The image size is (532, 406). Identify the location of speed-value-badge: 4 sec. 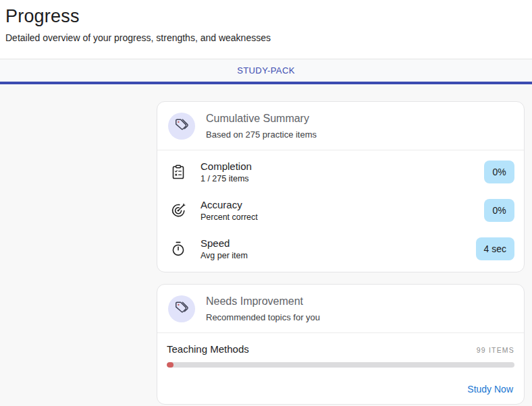
(496, 249).